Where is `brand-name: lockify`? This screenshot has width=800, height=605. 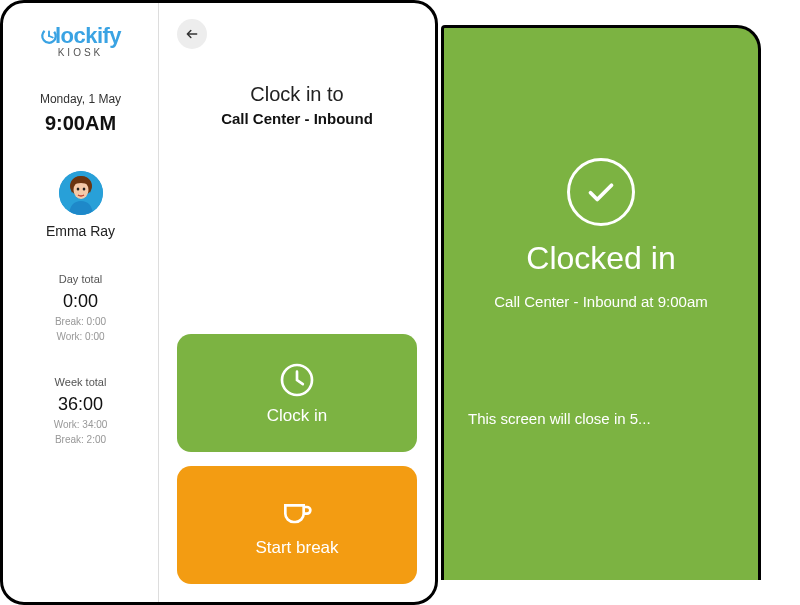 brand-name: lockify is located at coordinates (88, 36).